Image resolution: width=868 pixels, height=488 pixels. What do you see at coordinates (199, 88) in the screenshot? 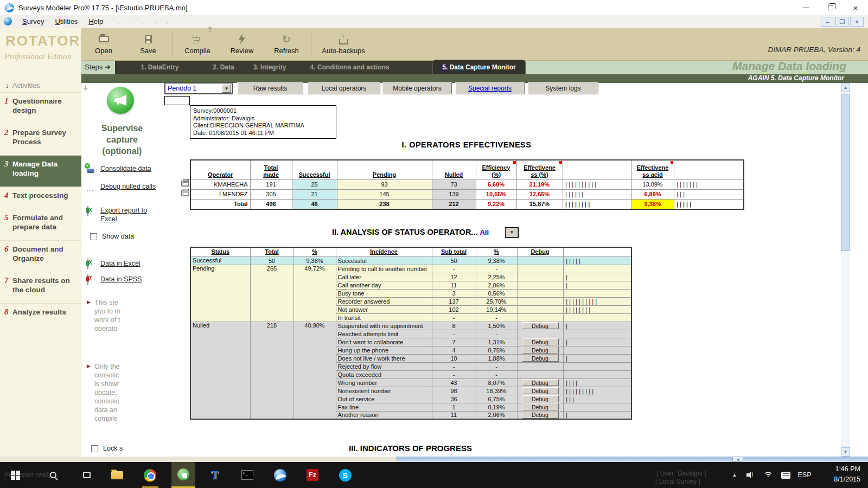
I see `period-select: Periodo 1 ▼` at bounding box center [199, 88].